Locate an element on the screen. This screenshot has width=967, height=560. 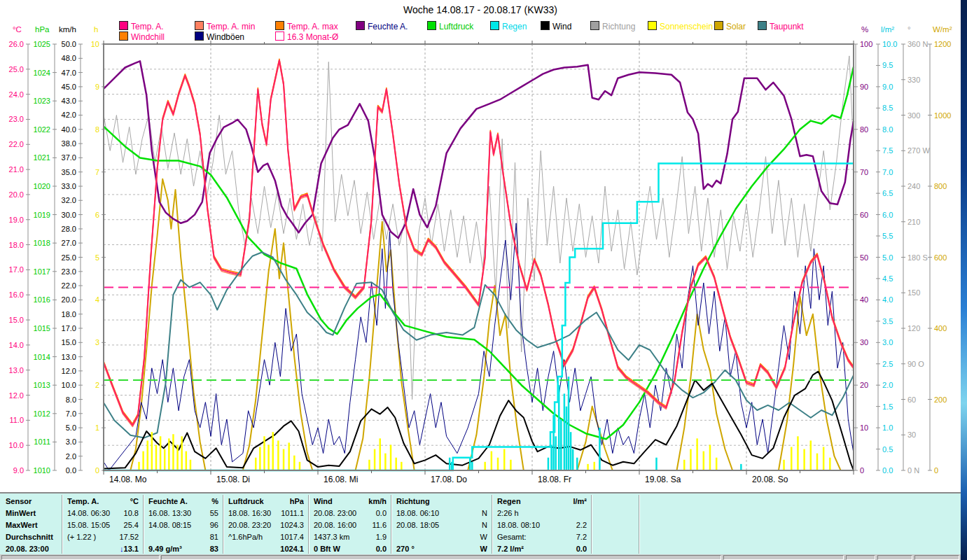
x-axis-day-label: 18.08. Fr is located at coordinates (555, 479).